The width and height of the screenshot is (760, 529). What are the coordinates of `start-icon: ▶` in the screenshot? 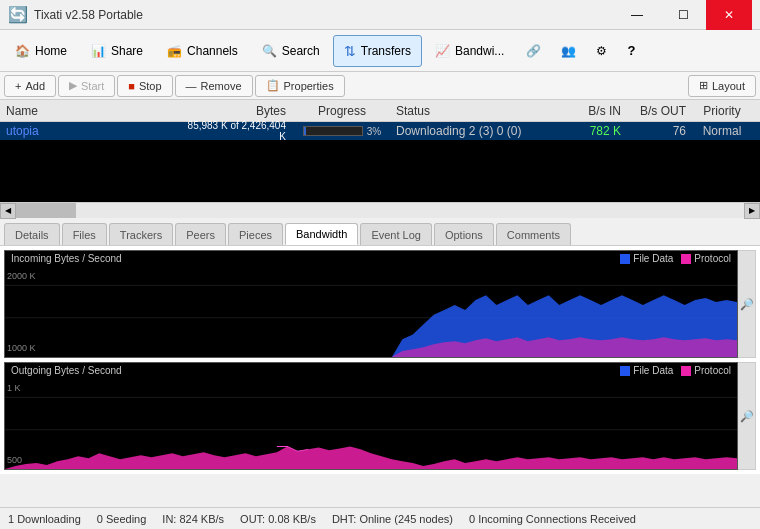 It's located at (73, 86).